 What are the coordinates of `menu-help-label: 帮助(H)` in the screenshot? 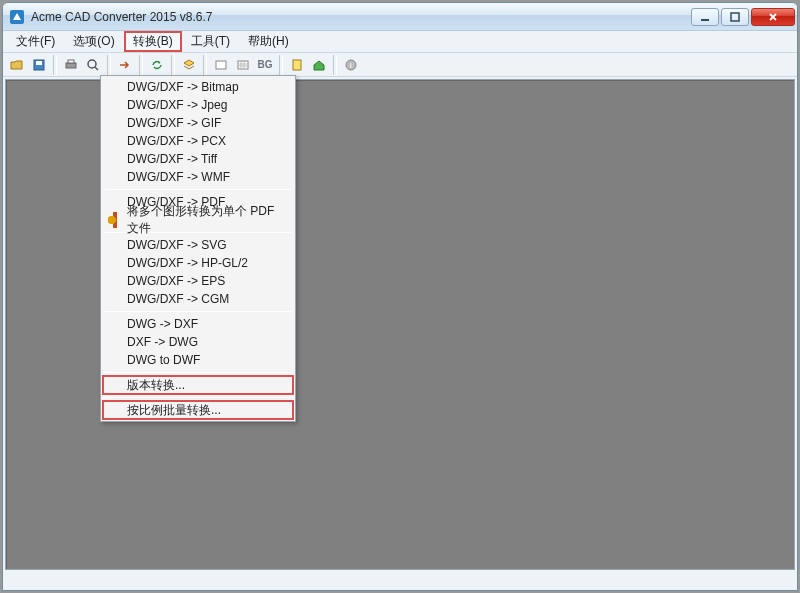 It's located at (268, 42).